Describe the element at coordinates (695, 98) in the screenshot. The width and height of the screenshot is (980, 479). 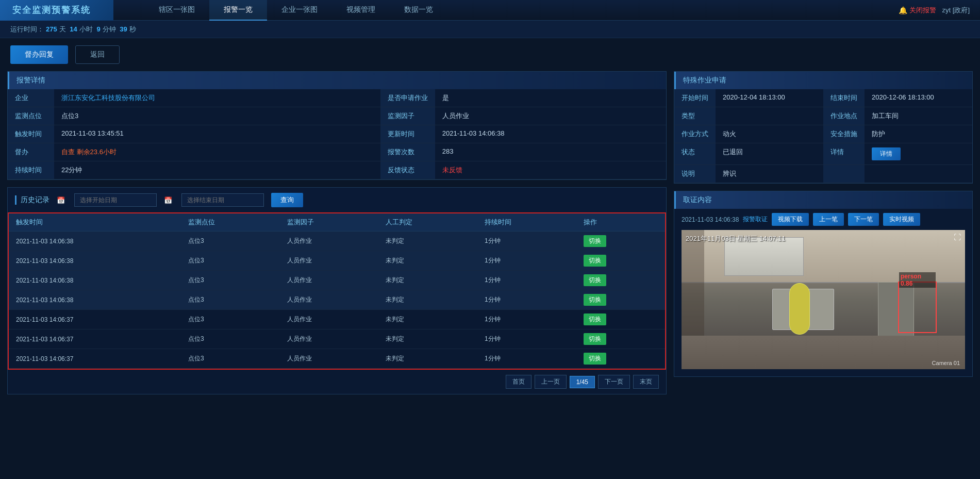
I see `sw-start-time-label: 开始时间` at that location.